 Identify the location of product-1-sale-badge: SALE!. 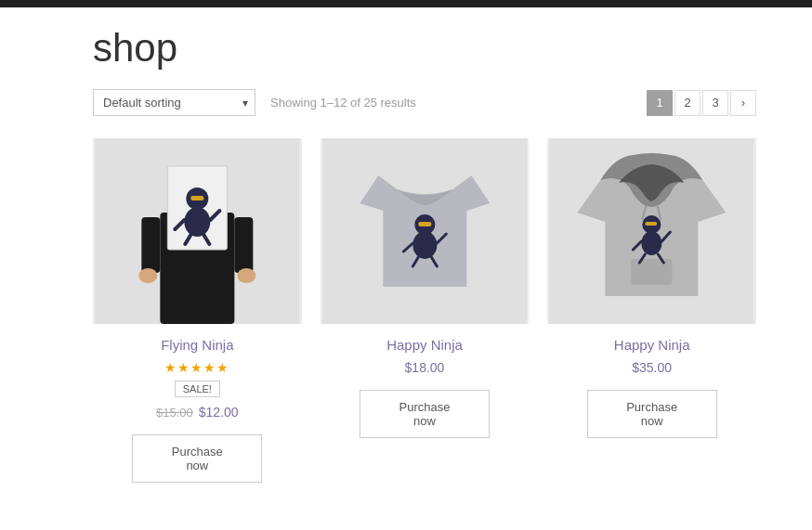
(197, 389).